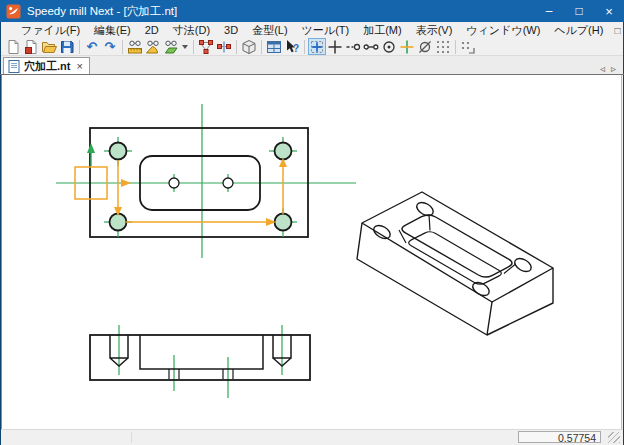 This screenshot has height=445, width=624. Describe the element at coordinates (549, 11) in the screenshot. I see `minimize-button: –` at that location.